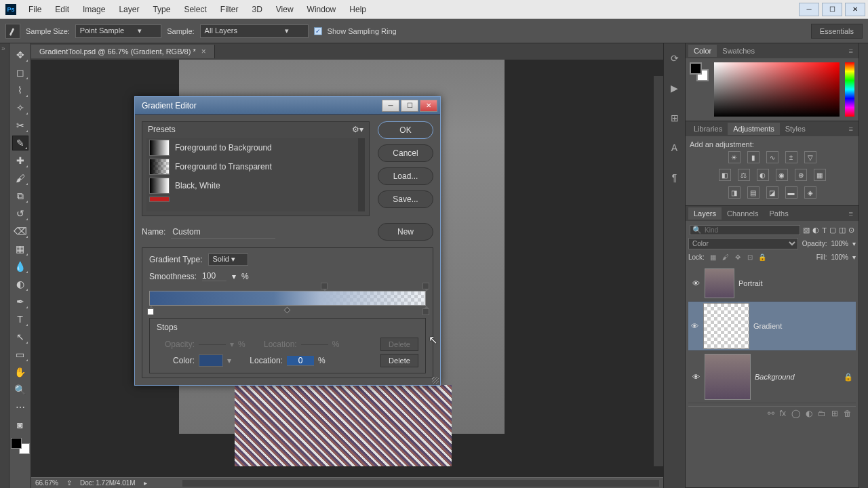 The height and width of the screenshot is (488, 868). What do you see at coordinates (850, 89) in the screenshot?
I see `hue-strip` at bounding box center [850, 89].